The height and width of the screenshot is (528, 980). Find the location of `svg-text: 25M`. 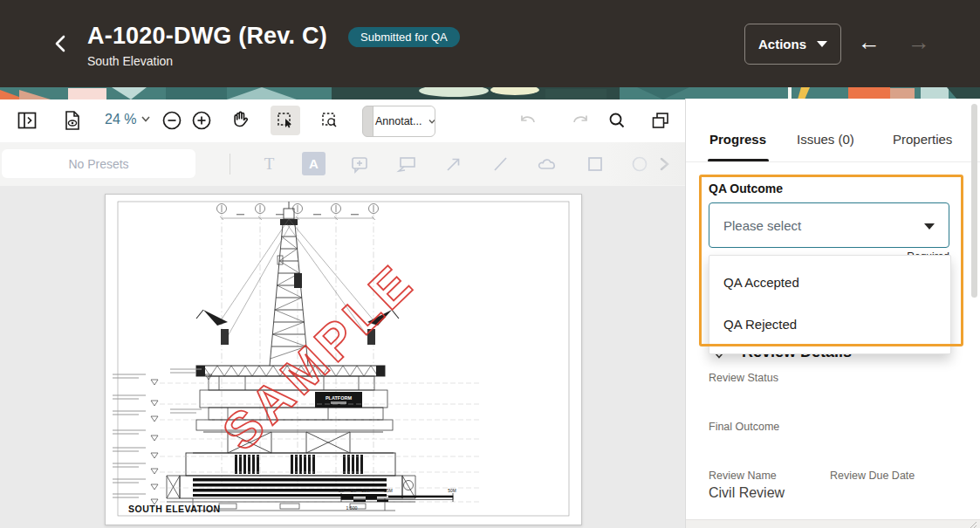

svg-text: 25M is located at coordinates (387, 490).